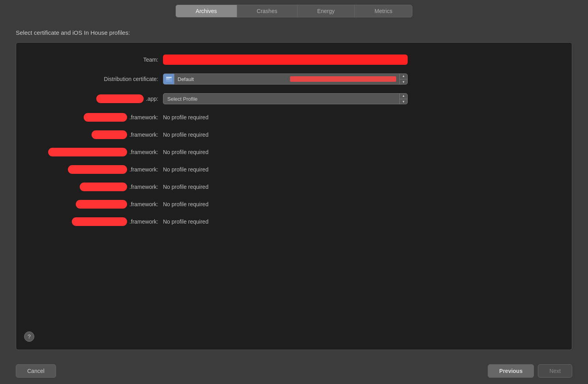  What do you see at coordinates (97, 60) in the screenshot?
I see `team-label: Team:` at bounding box center [97, 60].